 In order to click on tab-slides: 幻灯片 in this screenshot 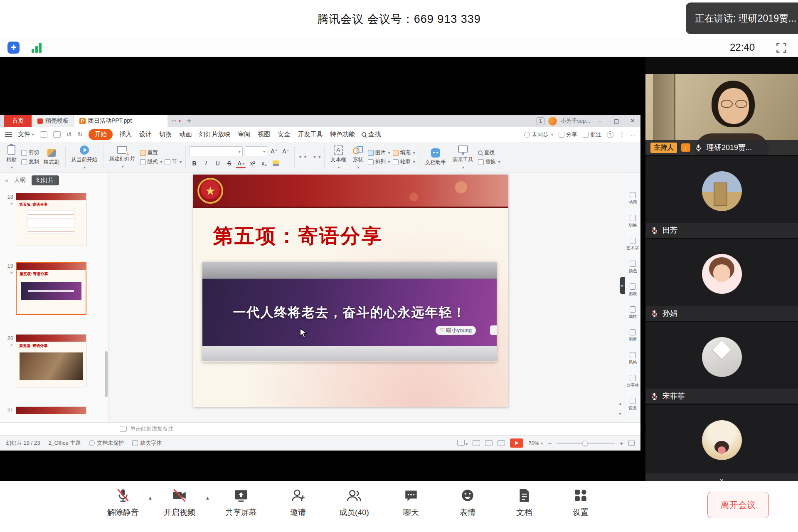, I will do `click(45, 180)`.